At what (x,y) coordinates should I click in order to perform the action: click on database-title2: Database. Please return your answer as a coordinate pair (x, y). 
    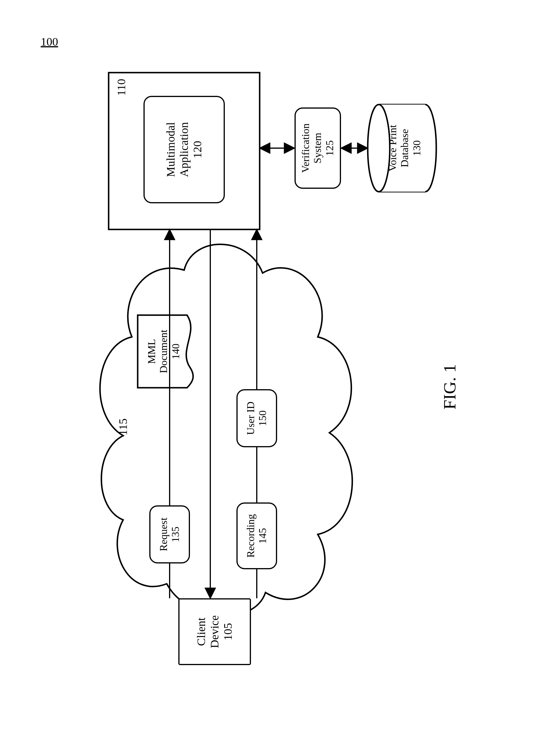
    Looking at the image, I should click on (405, 148).